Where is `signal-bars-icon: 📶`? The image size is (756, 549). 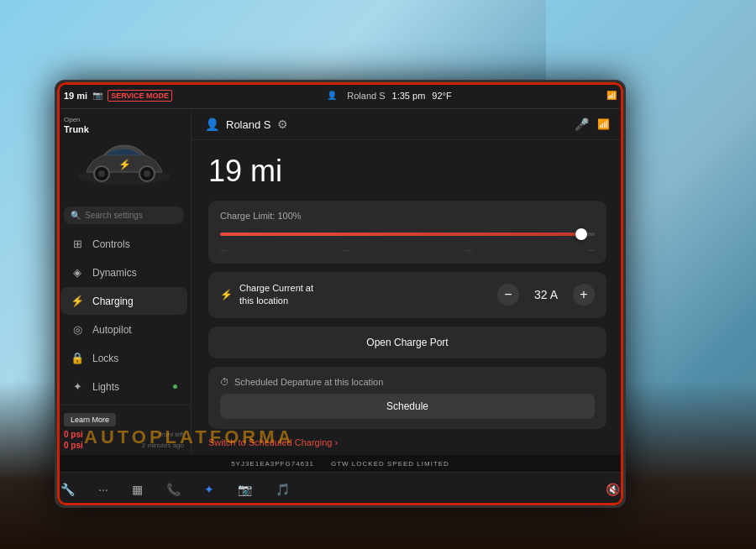
signal-bars-icon: 📶 is located at coordinates (603, 124).